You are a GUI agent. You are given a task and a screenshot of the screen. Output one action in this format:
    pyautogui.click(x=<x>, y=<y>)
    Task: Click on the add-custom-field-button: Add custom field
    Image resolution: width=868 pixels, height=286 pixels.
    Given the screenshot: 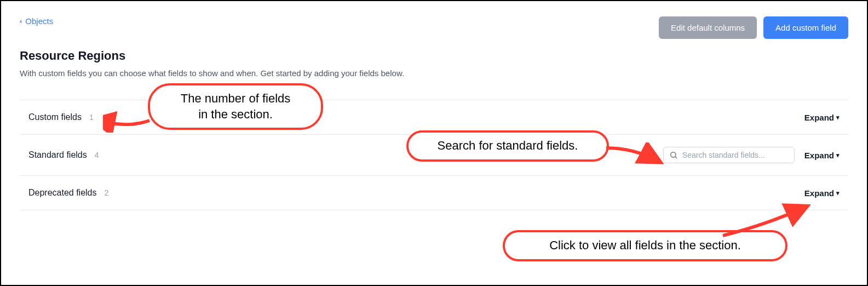 What is the action you would take?
    pyautogui.click(x=806, y=27)
    